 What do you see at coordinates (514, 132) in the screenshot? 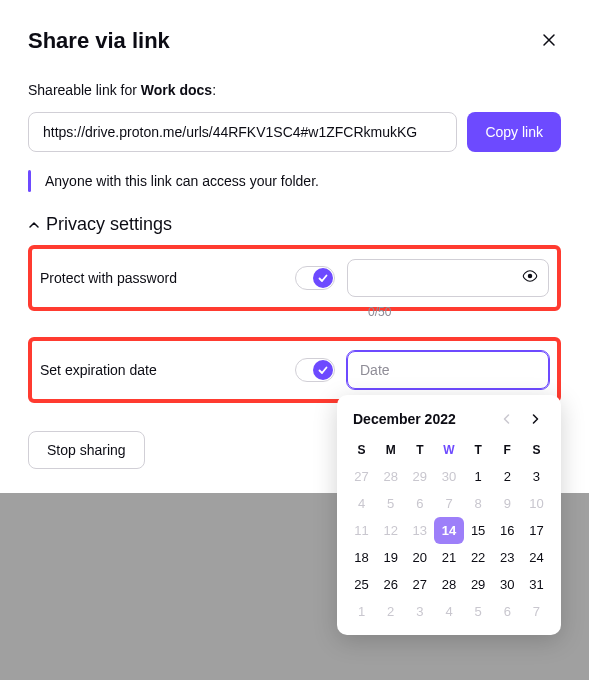
I see `copy-link-button: Copy link` at bounding box center [514, 132].